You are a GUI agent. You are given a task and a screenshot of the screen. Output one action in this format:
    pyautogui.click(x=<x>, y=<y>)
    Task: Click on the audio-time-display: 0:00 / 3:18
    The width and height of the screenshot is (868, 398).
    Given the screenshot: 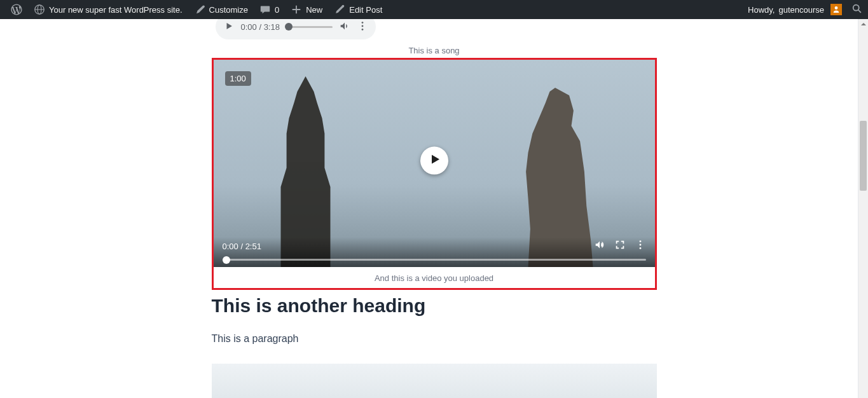 What is the action you would take?
    pyautogui.click(x=261, y=27)
    